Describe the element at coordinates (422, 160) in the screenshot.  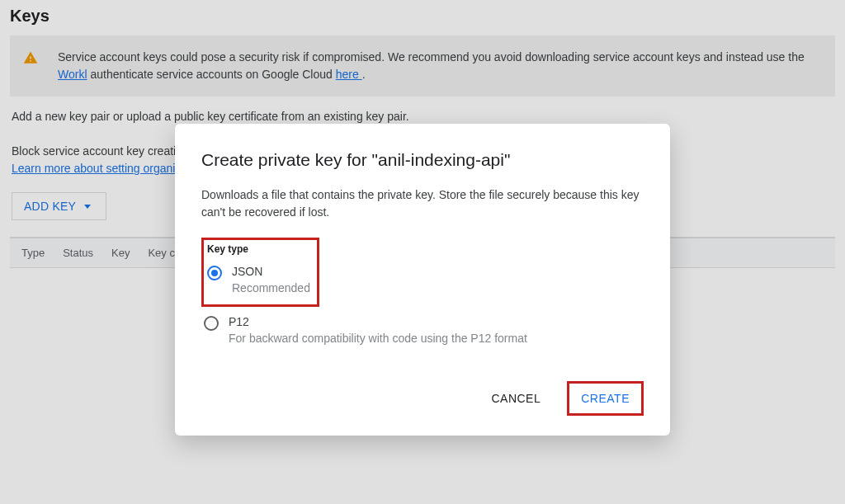
I see `dialog-title: Create private key for "anil-indexing-ap…` at that location.